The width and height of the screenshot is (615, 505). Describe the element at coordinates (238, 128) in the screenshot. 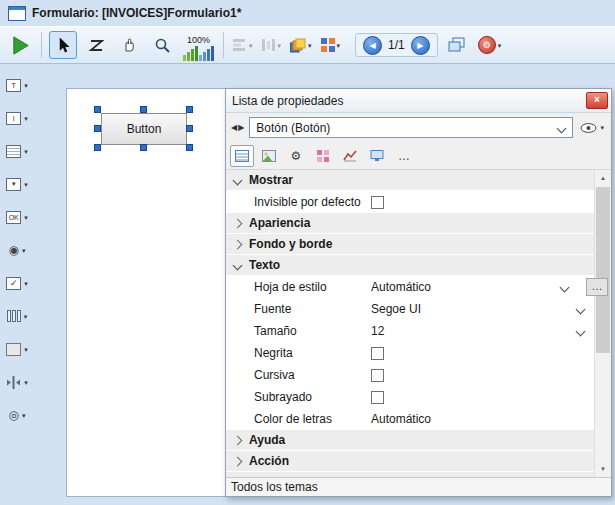

I see `object-nav-arrows: ◀ ▶` at that location.